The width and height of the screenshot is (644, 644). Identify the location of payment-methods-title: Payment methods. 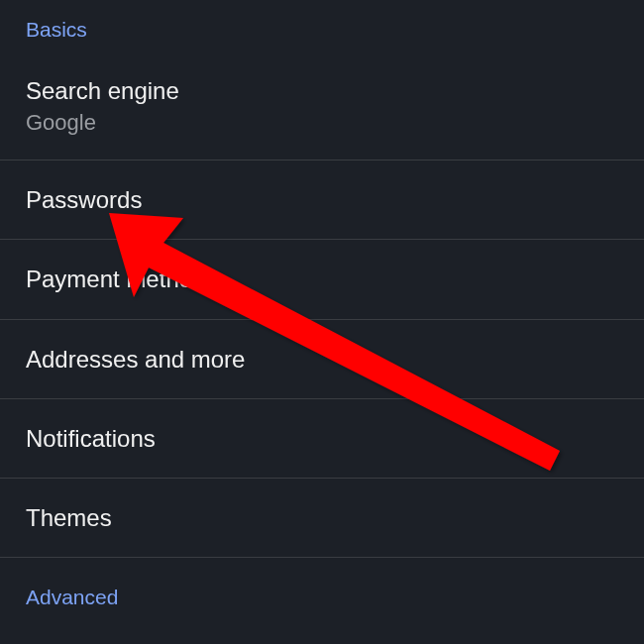
(322, 279).